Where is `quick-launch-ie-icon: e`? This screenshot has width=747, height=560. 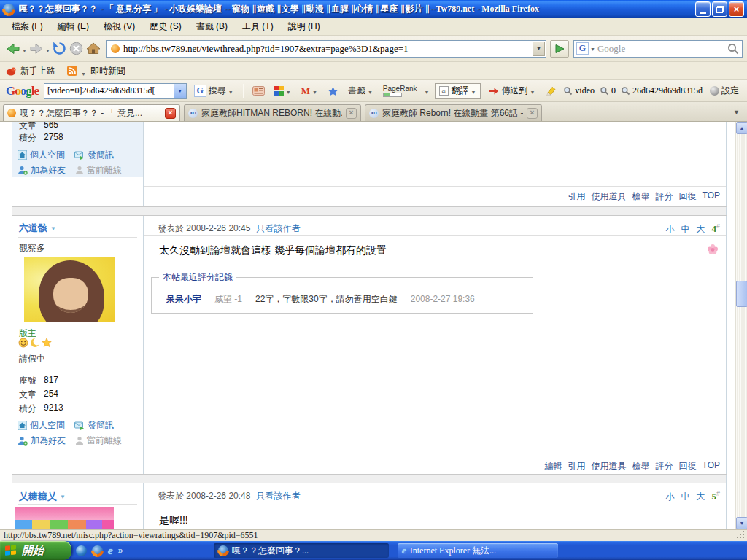 quick-launch-ie-icon: e is located at coordinates (111, 551).